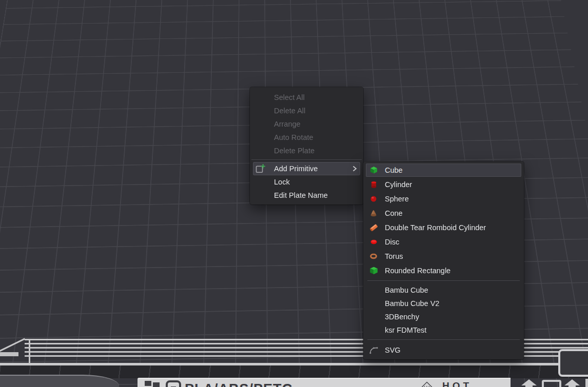  Describe the element at coordinates (374, 242) in the screenshot. I see `disc-icon` at that location.